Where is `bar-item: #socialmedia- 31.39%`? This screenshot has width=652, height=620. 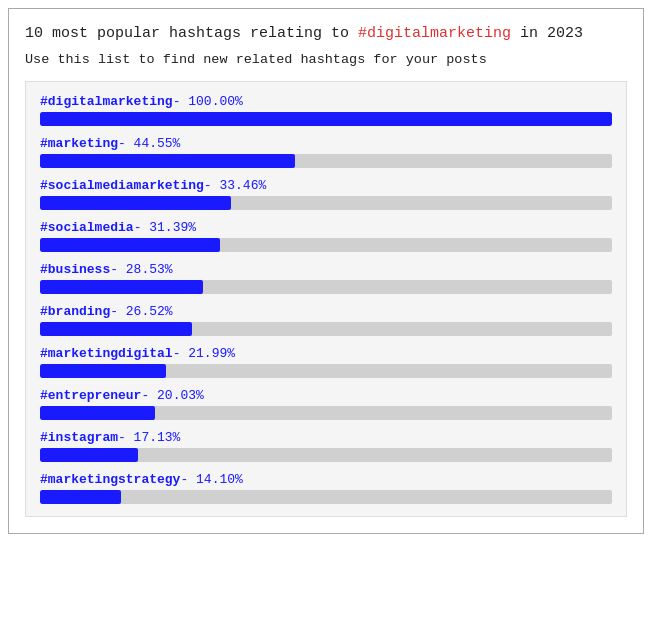
bar-item: #socialmedia- 31.39% is located at coordinates (326, 236).